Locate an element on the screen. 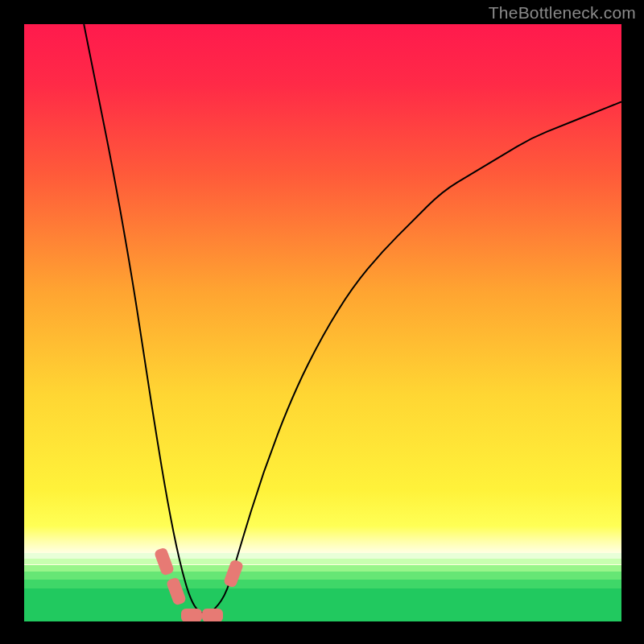 The image size is (644, 644). watermark-text: TheBottleneck.com is located at coordinates (562, 13).